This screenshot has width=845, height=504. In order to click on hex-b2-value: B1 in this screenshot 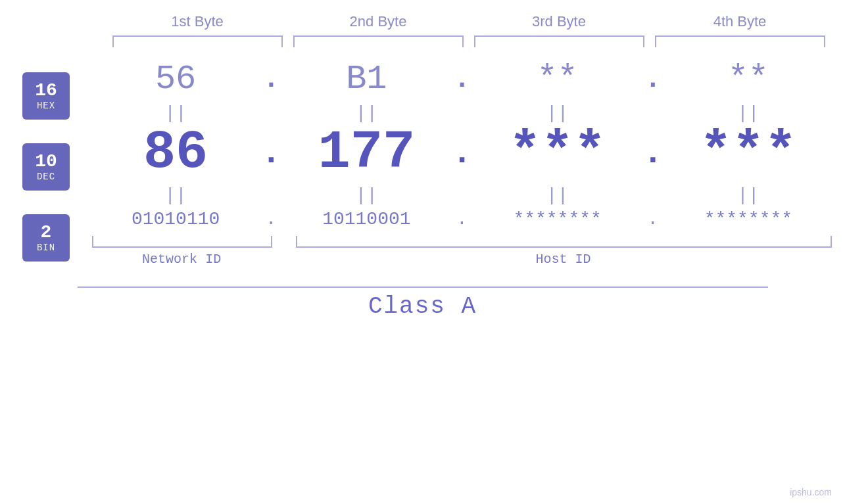, I will do `click(366, 79)`.